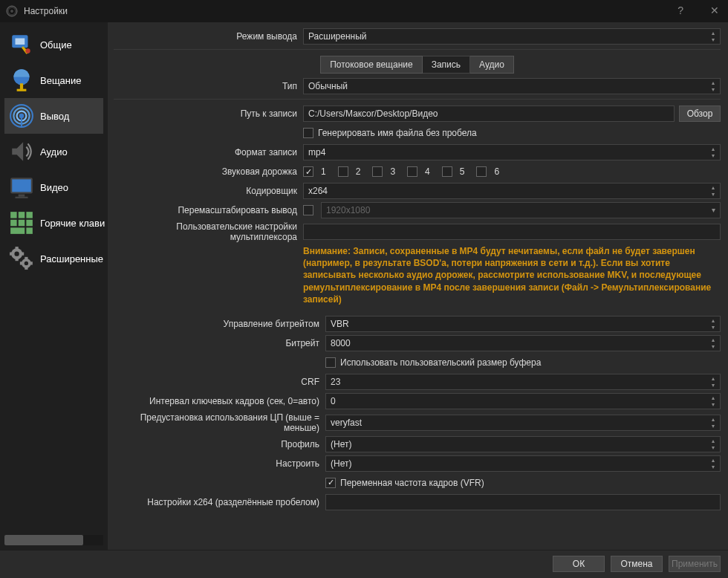  I want to click on mp4-warning: Внимание: Записи, сохраненные в MP4 буду…, so click(417, 275).